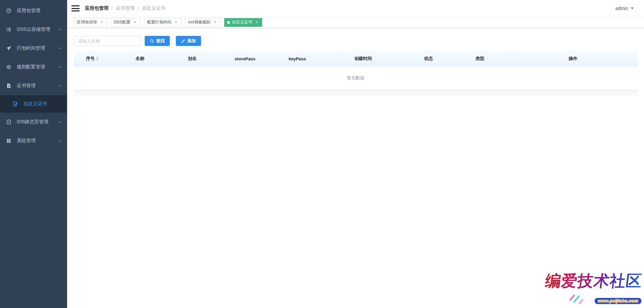 This screenshot has width=644, height=308. What do you see at coordinates (92, 59) in the screenshot?
I see `column-header-index: 序号` at bounding box center [92, 59].